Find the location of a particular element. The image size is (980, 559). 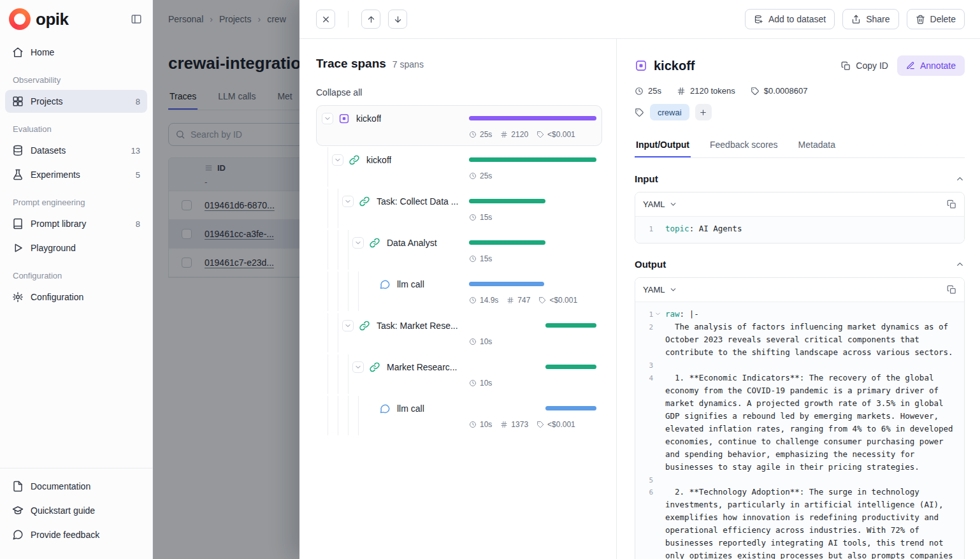

add-tag-button is located at coordinates (703, 112).